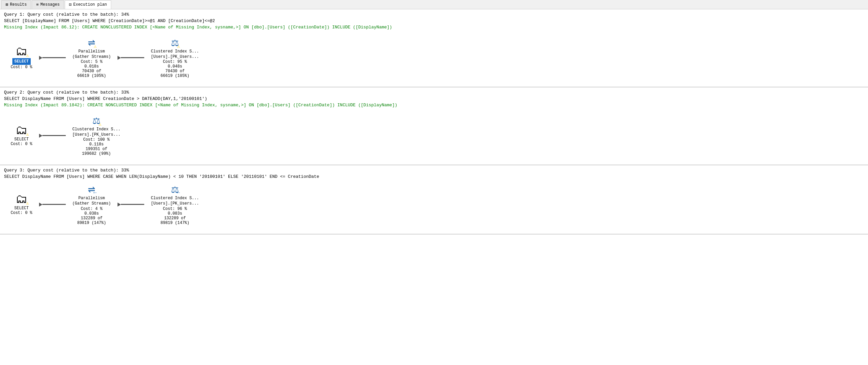 Image resolution: width=868 pixels, height=365 pixels. What do you see at coordinates (178, 193) in the screenshot?
I see `warning-badge8: ←` at bounding box center [178, 193].